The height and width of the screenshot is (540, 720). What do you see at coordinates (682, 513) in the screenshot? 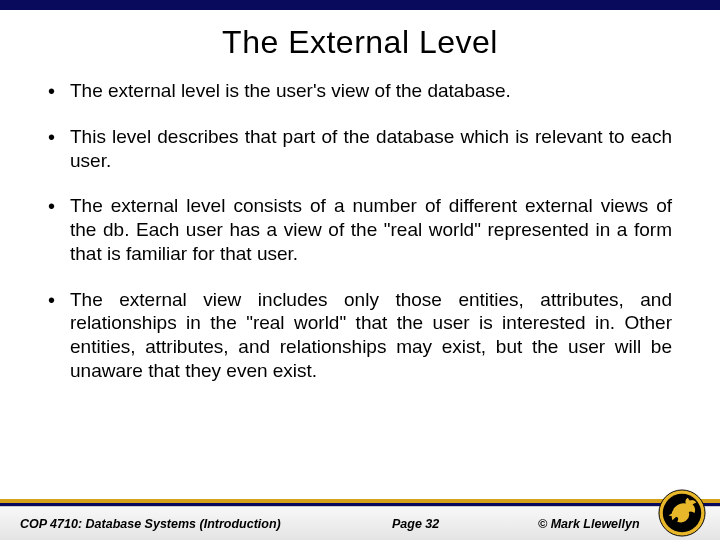
I see `ucf-pegasus-logo-icon` at bounding box center [682, 513].